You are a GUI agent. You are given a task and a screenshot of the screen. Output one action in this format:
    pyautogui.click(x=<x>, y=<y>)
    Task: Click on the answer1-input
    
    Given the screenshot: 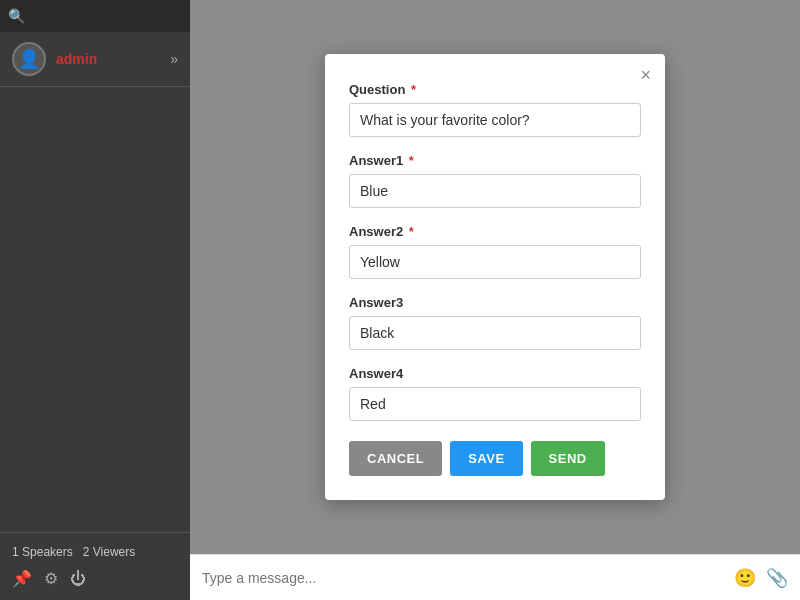 What is the action you would take?
    pyautogui.click(x=495, y=191)
    